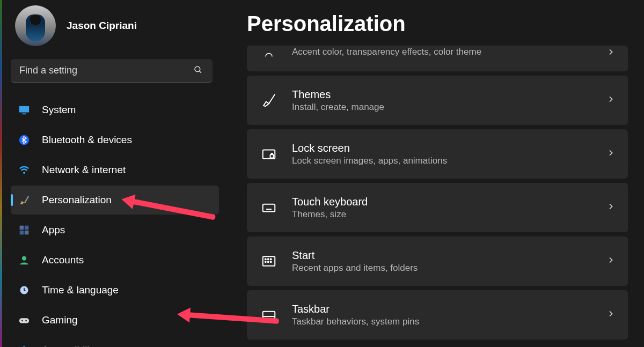 Image resolution: width=644 pixels, height=347 pixels. I want to click on card-lock-screen: Lock screen Lock screen images, apps, an…, so click(437, 154).